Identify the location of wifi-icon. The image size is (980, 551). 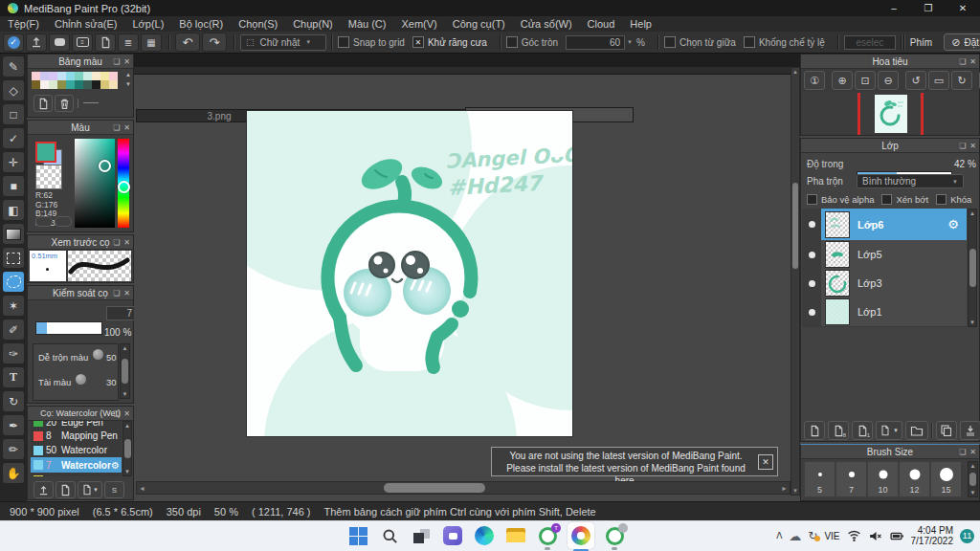
(854, 536).